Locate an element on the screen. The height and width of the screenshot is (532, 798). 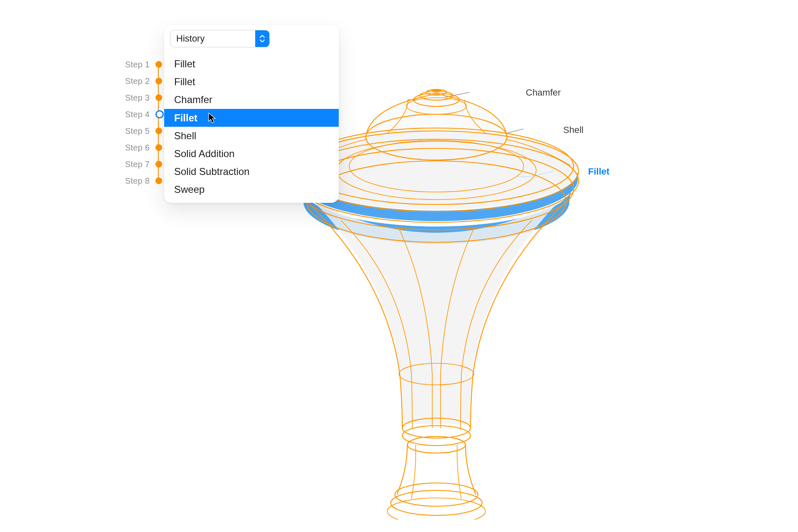
history-select: History is located at coordinates (220, 39).